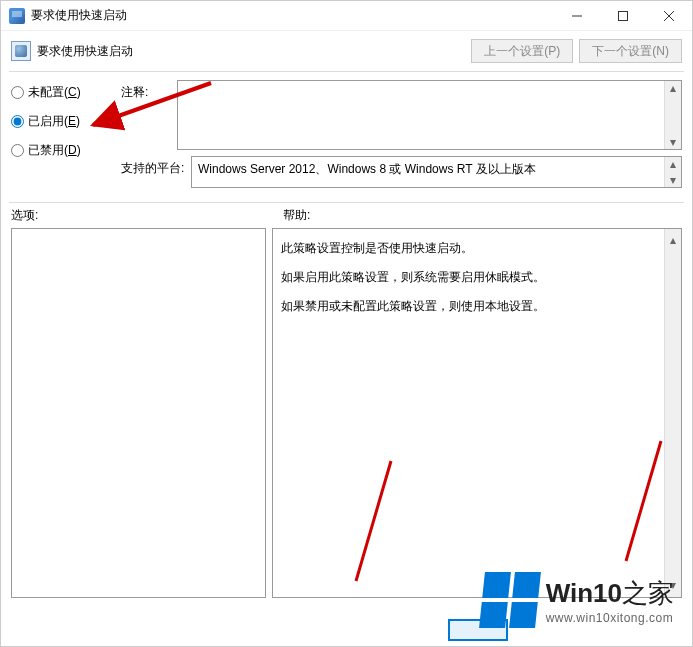  Describe the element at coordinates (54, 122) in the screenshot. I see `radio-enabled-label: 已启用(E)` at that location.